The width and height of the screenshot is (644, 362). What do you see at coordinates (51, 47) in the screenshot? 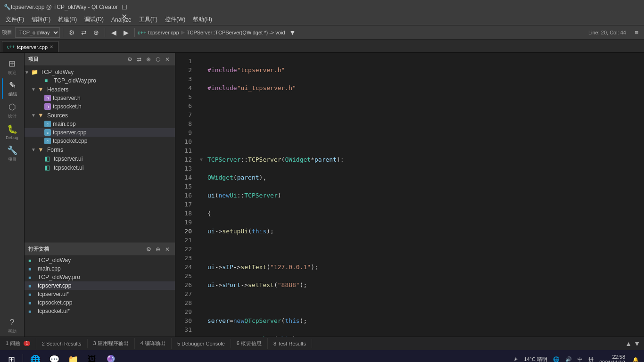
I see `tab-close-button: ✕` at bounding box center [51, 47].